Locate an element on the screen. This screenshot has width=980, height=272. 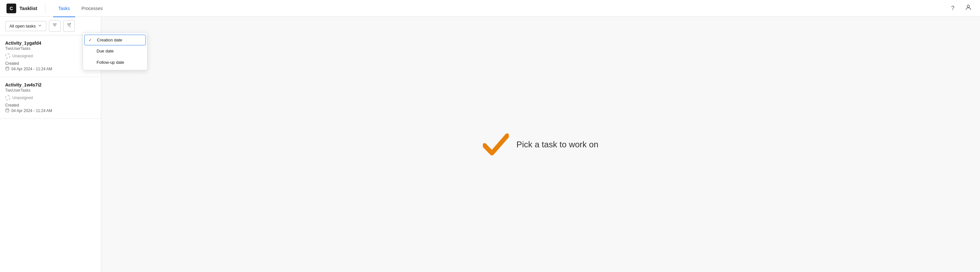
tab-processes: Processes is located at coordinates (92, 9).